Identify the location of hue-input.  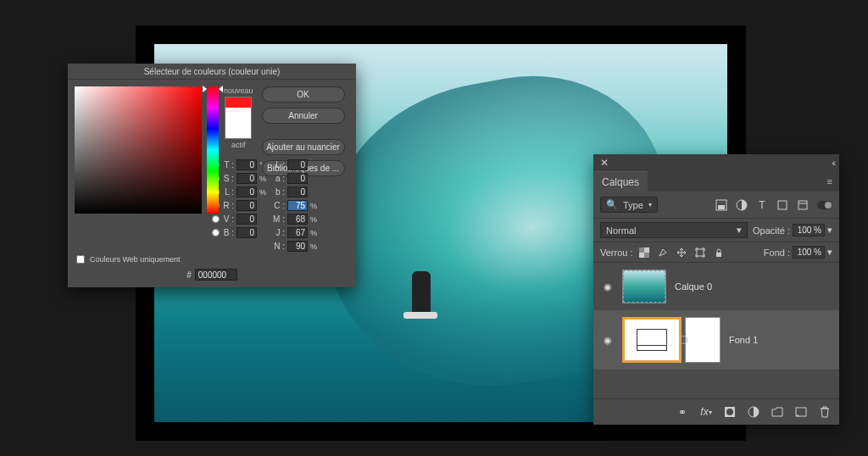
(247, 164).